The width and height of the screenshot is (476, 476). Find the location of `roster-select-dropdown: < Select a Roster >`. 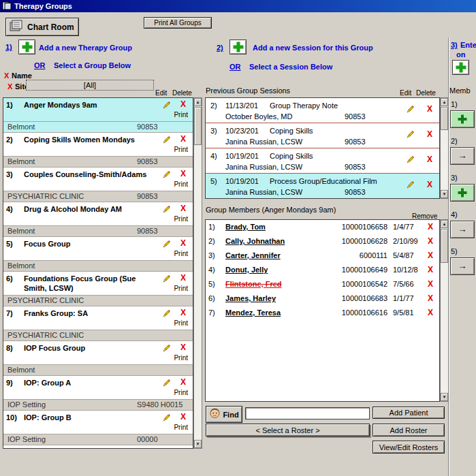

roster-select-dropdown: < Select a Roster > is located at coordinates (287, 430).